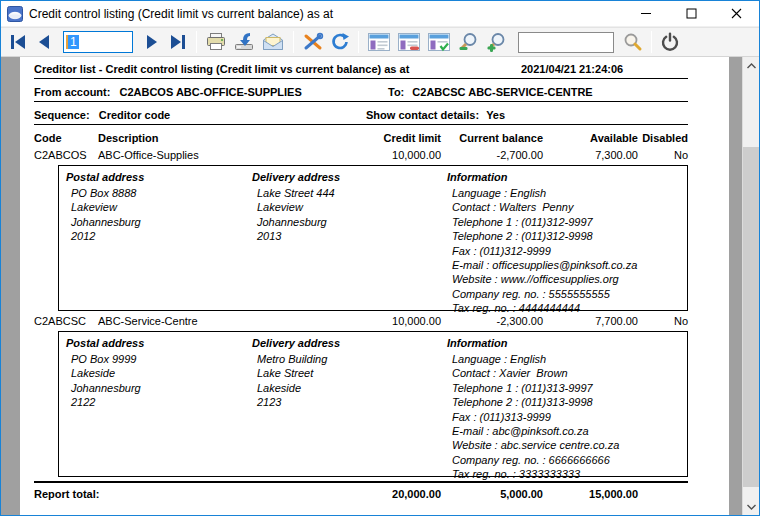 Image resolution: width=760 pixels, height=516 pixels. Describe the element at coordinates (340, 42) in the screenshot. I see `refresh-icon` at that location.